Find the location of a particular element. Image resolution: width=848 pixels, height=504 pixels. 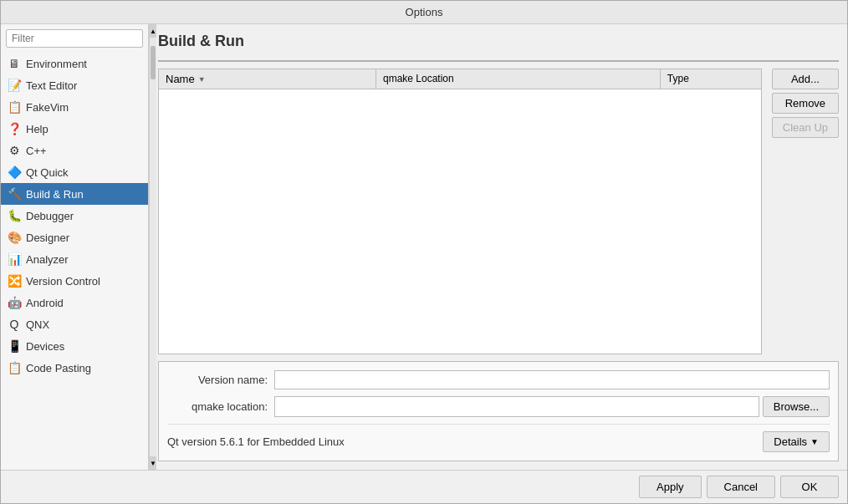

sidebar-item-fakevim: 📋FakeVim is located at coordinates (74, 107).